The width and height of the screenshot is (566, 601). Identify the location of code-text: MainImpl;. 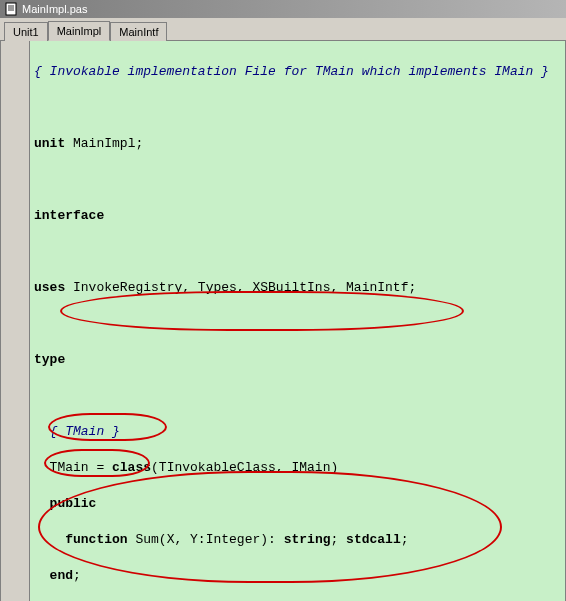
(104, 144).